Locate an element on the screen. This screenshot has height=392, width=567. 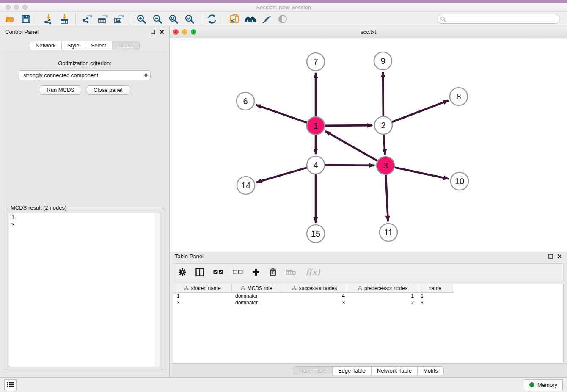
tab-network-table: Network Table is located at coordinates (394, 371).